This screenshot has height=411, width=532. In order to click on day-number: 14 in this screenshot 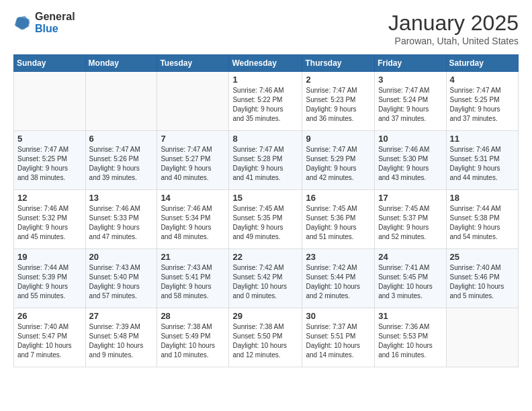, I will do `click(193, 197)`.